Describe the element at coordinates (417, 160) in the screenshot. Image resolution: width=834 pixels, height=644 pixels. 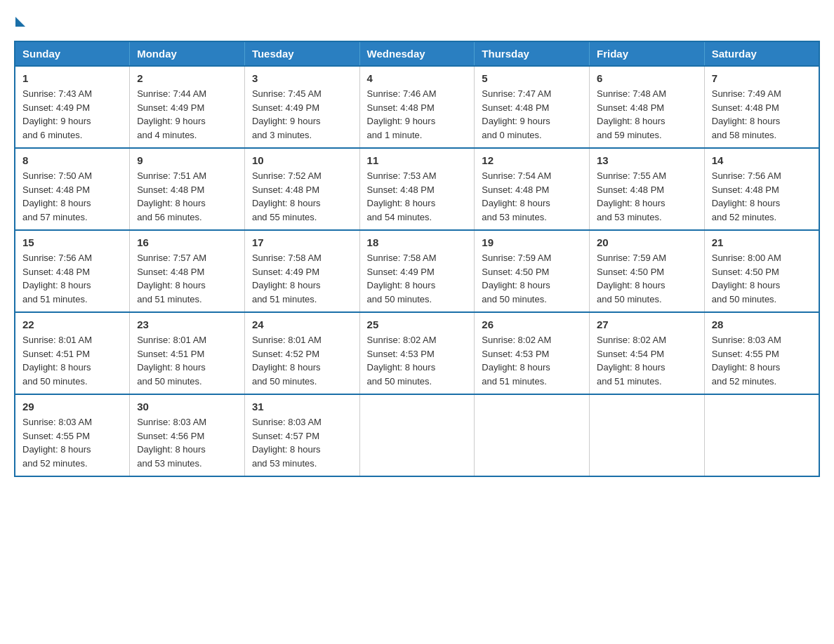
I see `day-number: 11` at that location.